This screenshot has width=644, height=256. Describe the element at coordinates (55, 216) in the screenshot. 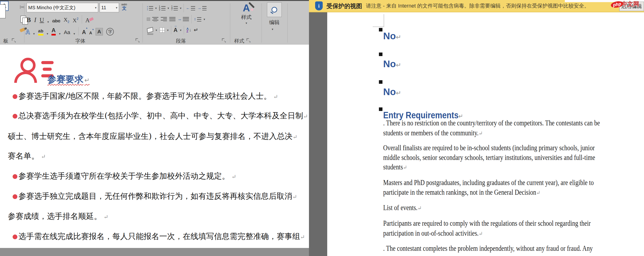

I see `doc-line-text: 参赛成绩，选手排名顺延。` at that location.